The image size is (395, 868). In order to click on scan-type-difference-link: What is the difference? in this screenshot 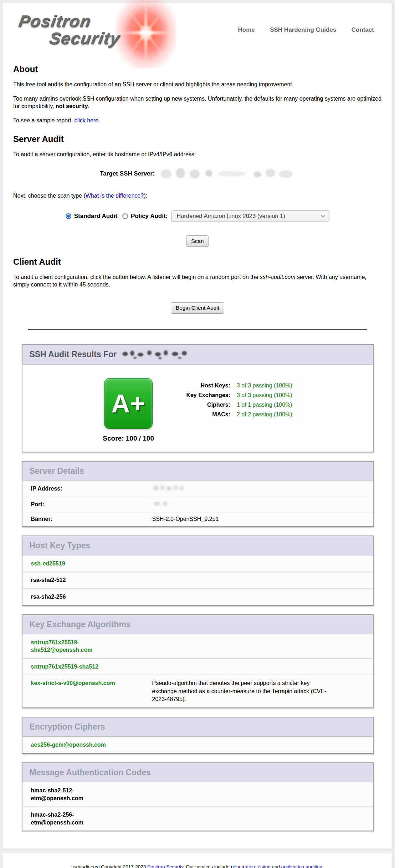, I will do `click(115, 196)`.